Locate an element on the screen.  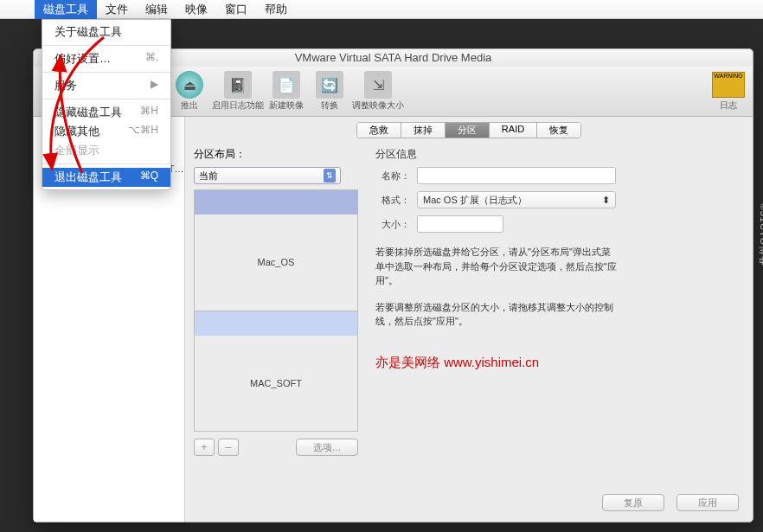
toolbar-log: WARNING日志 is located at coordinates (728, 92).